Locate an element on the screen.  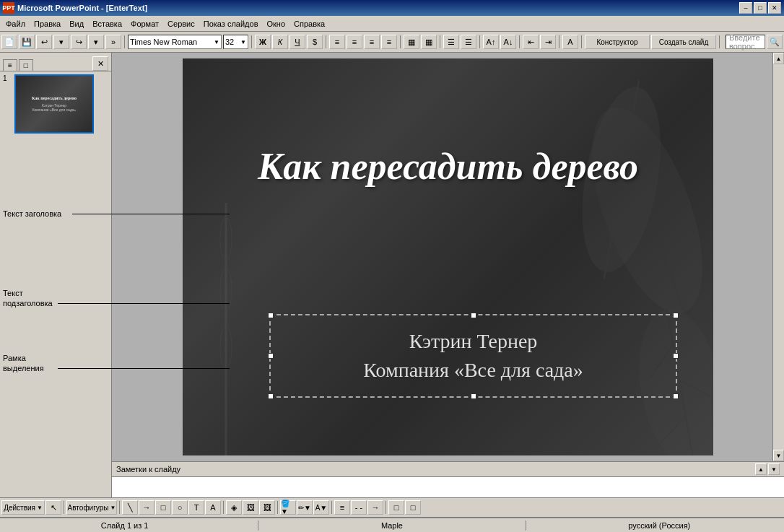
draw-sep5 is located at coordinates (332, 507).